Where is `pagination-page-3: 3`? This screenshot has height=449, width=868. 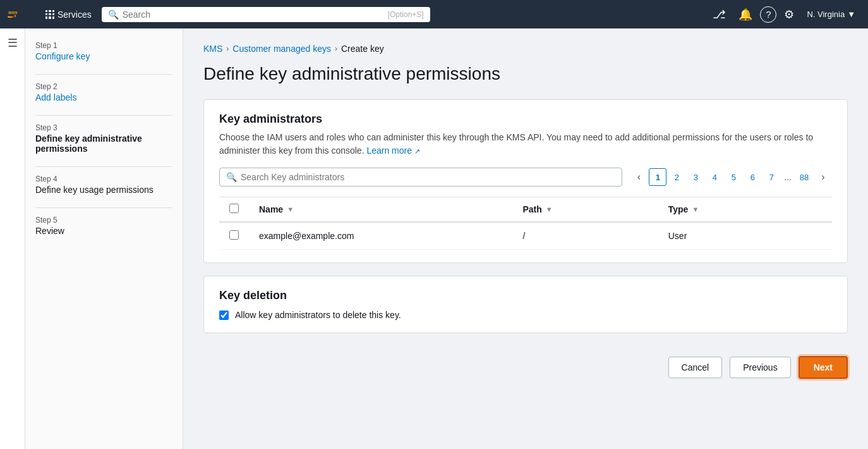 pagination-page-3: 3 is located at coordinates (696, 177).